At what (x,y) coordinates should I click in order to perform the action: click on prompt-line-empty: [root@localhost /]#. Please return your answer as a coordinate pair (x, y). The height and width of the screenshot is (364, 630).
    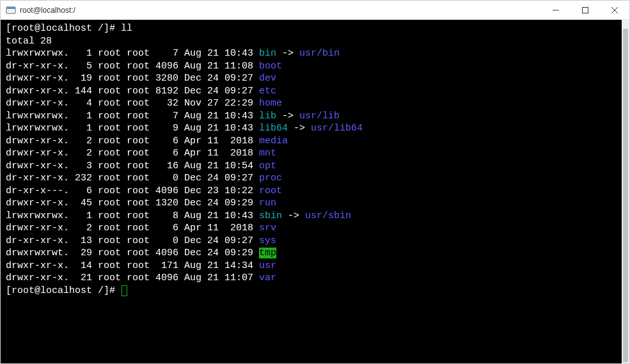
    Looking at the image, I should click on (315, 291).